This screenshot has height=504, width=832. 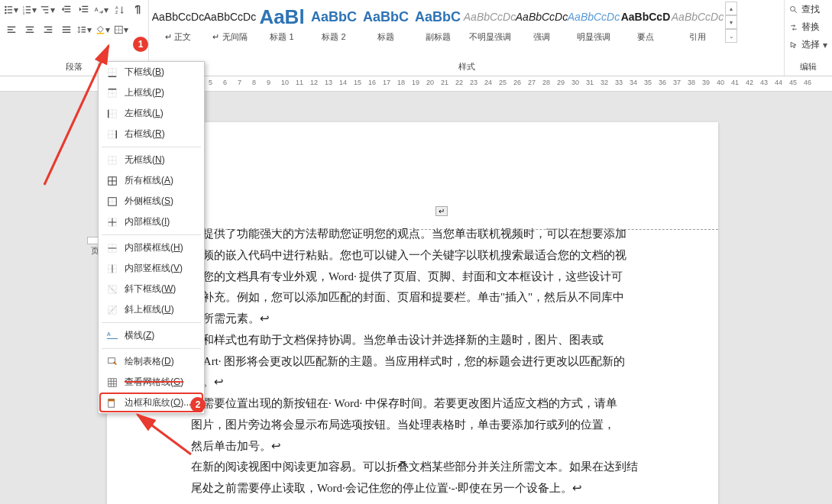 I want to click on menu-item-label: 斜下框线(W), so click(x=160, y=289).